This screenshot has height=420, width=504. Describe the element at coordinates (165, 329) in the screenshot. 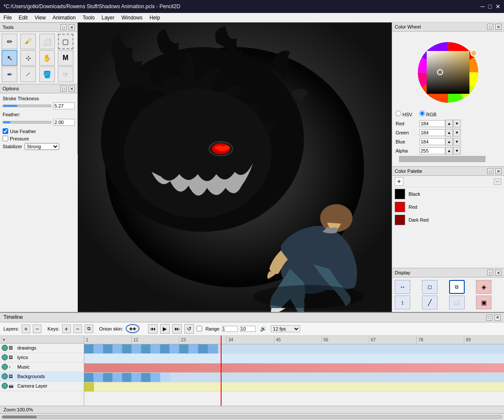

I see `play-btn: ▶` at that location.